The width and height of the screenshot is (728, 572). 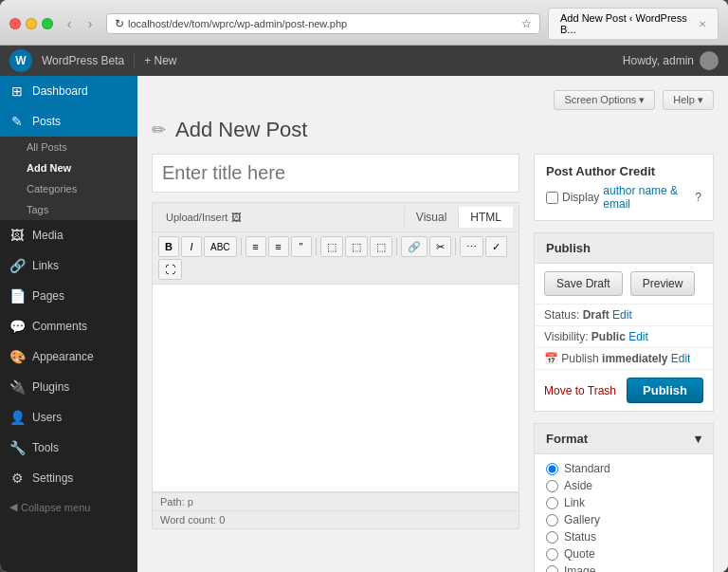 What do you see at coordinates (622, 315) in the screenshot?
I see `status-edit-link: Edit` at bounding box center [622, 315].